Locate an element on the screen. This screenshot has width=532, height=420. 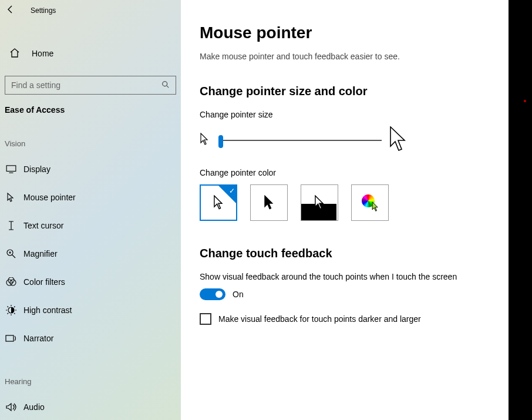
section-size-color-title: Change pointer size and color is located at coordinates (354, 92).